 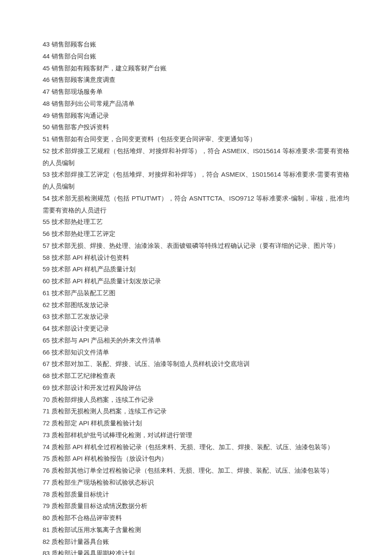 What do you see at coordinates (196, 269) in the screenshot?
I see `list-item: 59 技术部 API 样机产品质量计划` at bounding box center [196, 269].